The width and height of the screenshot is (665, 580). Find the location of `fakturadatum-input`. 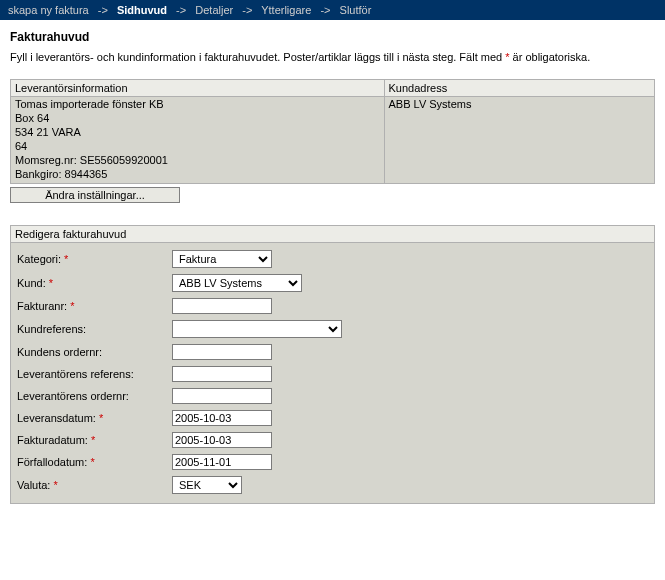

fakturadatum-input is located at coordinates (222, 440).